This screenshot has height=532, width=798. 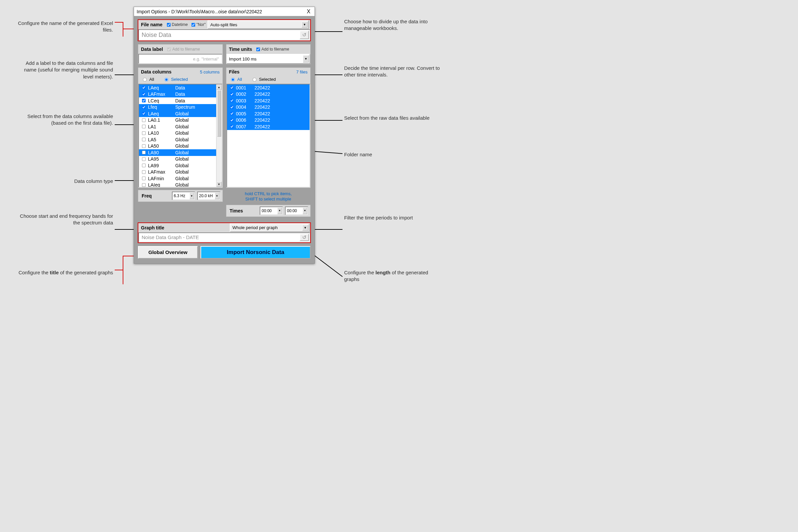 I want to click on files-count: 7 files, so click(x=302, y=72).